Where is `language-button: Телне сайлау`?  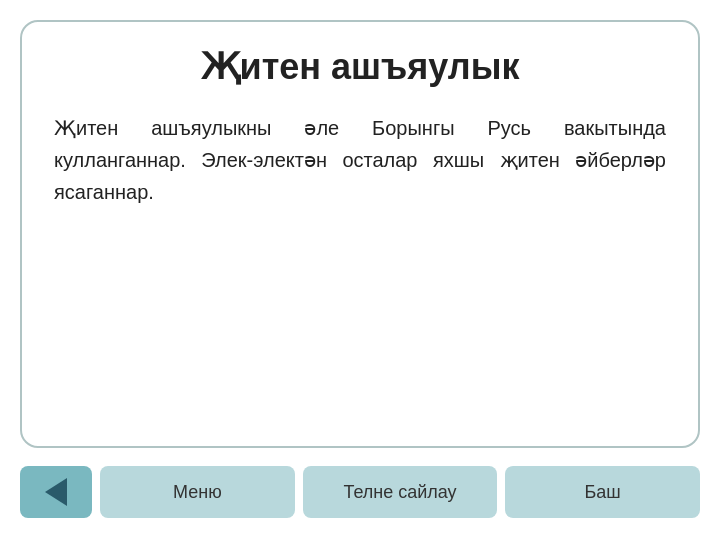 language-button: Телне сайлау is located at coordinates (400, 492).